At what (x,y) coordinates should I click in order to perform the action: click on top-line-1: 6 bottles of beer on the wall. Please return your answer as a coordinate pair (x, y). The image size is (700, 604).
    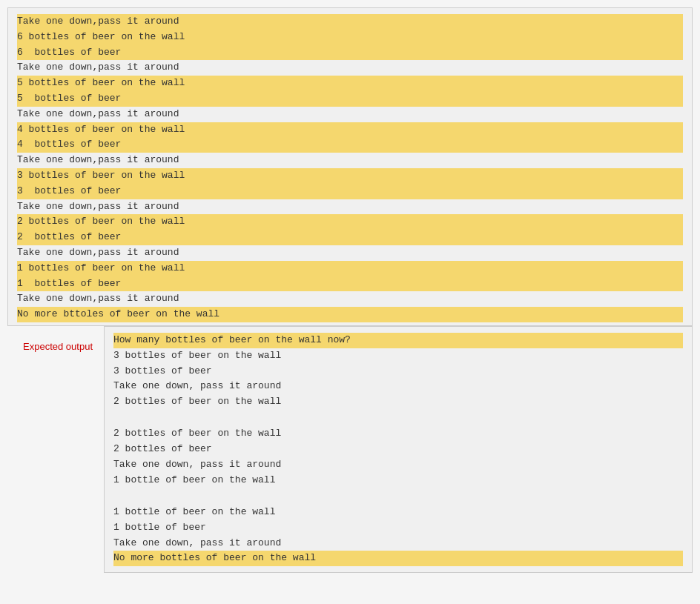
    Looking at the image, I should click on (350, 37).